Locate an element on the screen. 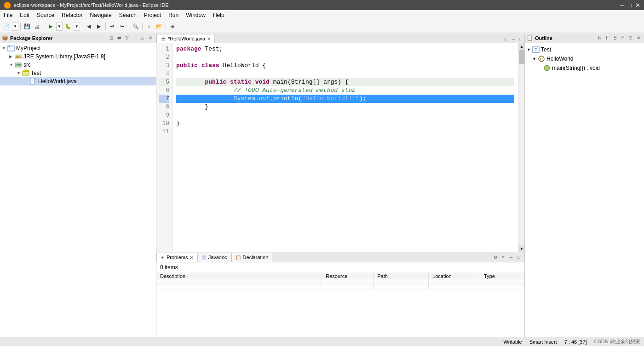  toggle-jre: ▶ is located at coordinates (12, 57).